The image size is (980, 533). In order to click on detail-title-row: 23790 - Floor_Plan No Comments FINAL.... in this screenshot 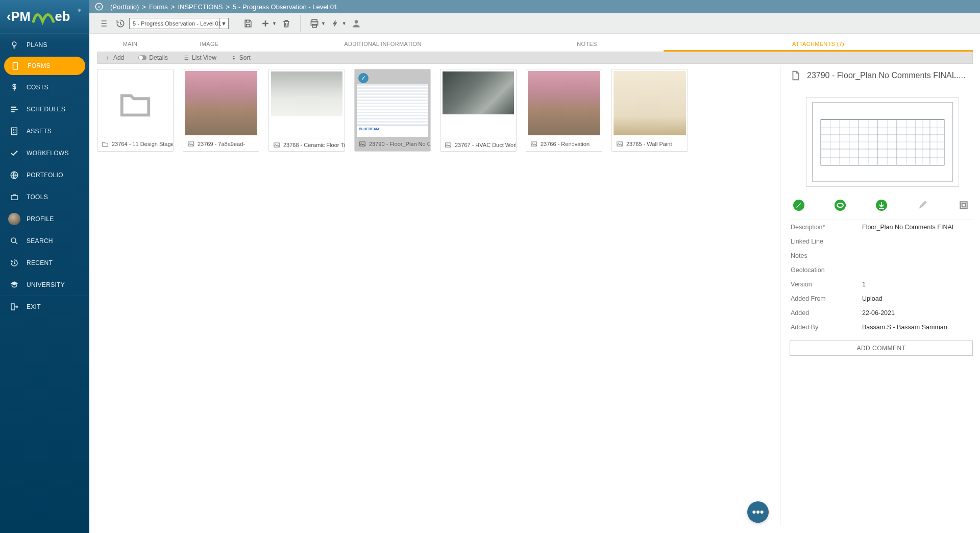, I will do `click(881, 76)`.